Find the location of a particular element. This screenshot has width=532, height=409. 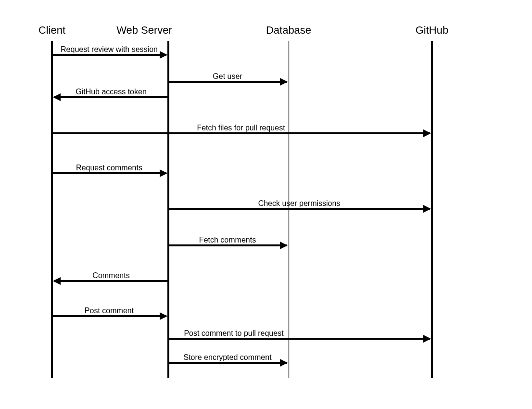

lifeline-client is located at coordinates (52, 209).